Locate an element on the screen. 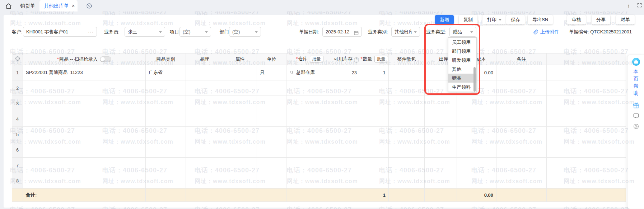  biz-category-select: 其他出库 is located at coordinates (406, 32).